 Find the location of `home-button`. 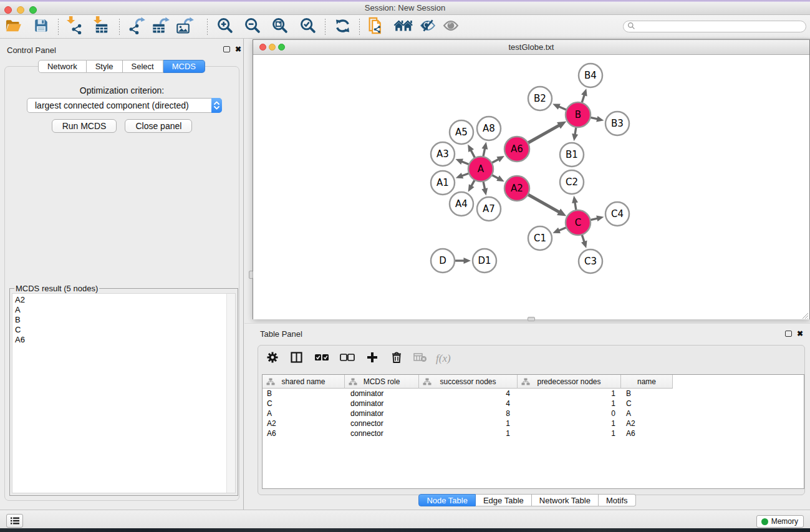

home-button is located at coordinates (403, 27).